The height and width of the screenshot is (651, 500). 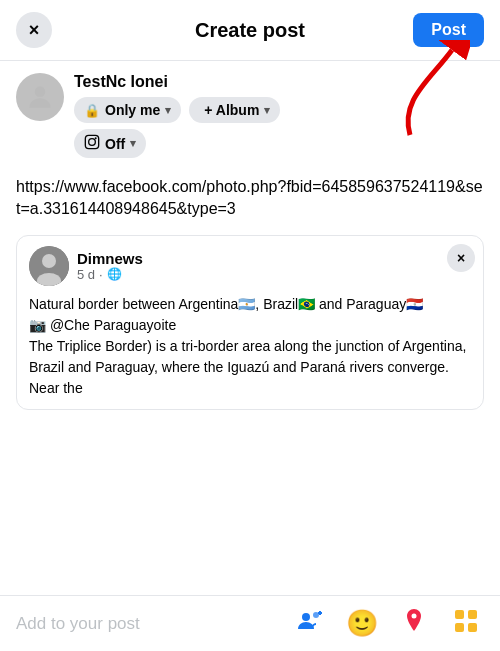 I want to click on embed-close-button: ×, so click(x=461, y=258).